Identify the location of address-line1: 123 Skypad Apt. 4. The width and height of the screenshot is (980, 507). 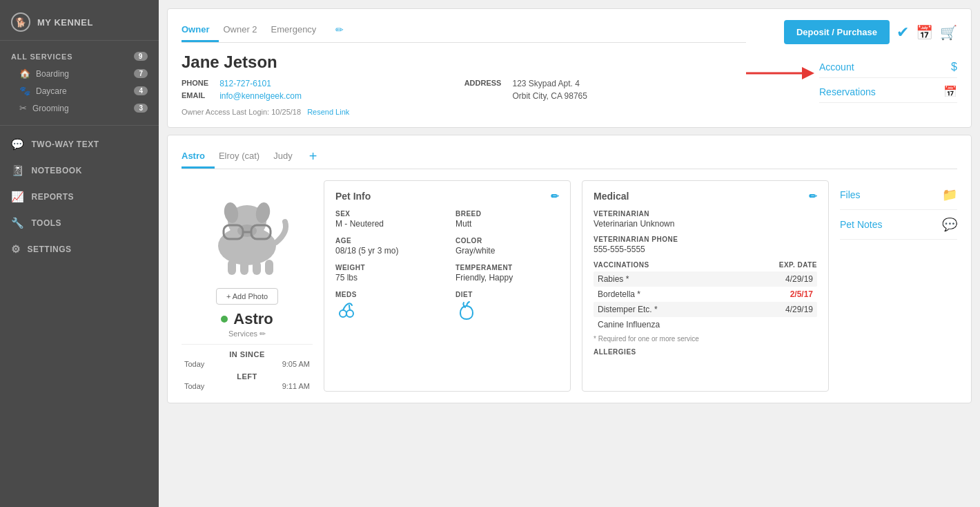
(629, 84).